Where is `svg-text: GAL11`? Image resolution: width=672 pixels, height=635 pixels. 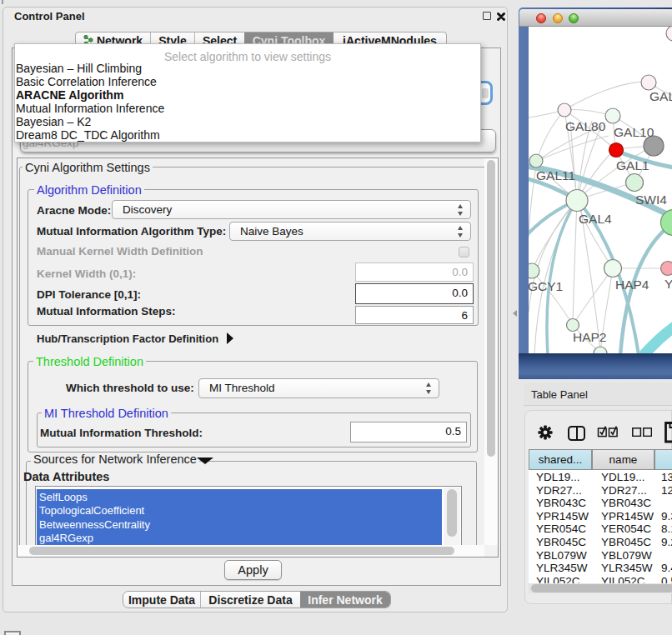 svg-text: GAL11 is located at coordinates (555, 175).